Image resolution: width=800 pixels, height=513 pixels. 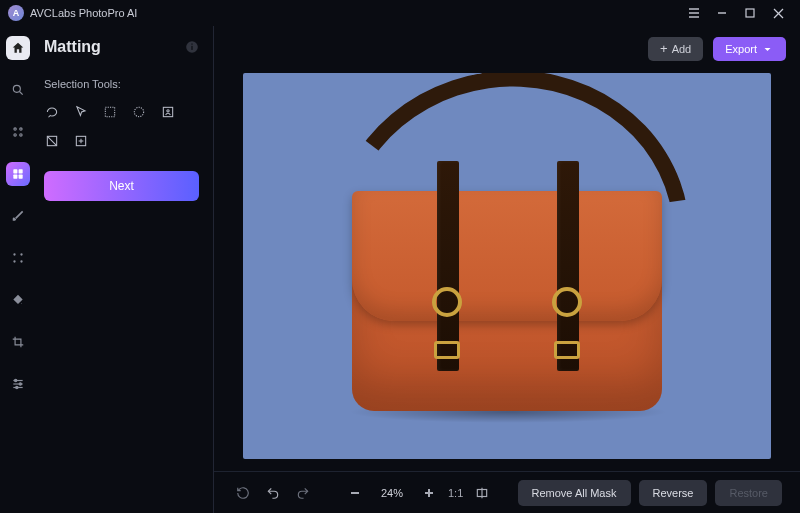 What do you see at coordinates (18, 132) in the screenshot?
I see `ai-tools-icon` at bounding box center [18, 132].